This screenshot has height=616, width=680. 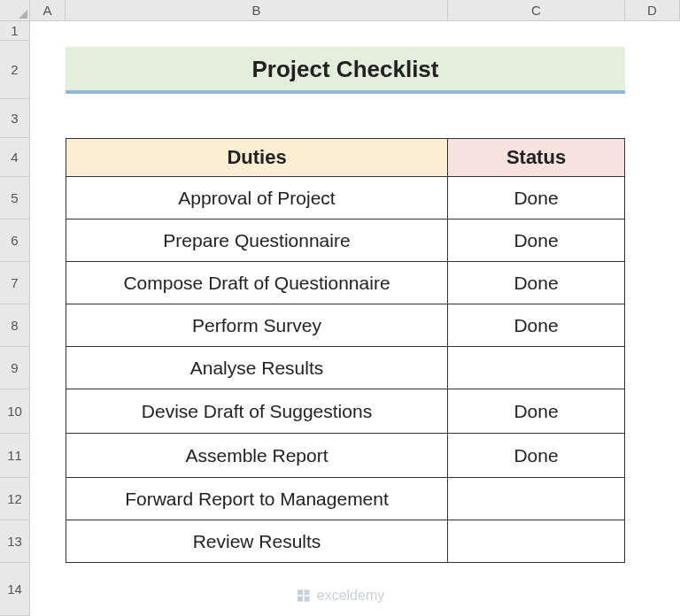 What do you see at coordinates (15, 542) in the screenshot?
I see `row-header-13: 13` at bounding box center [15, 542].